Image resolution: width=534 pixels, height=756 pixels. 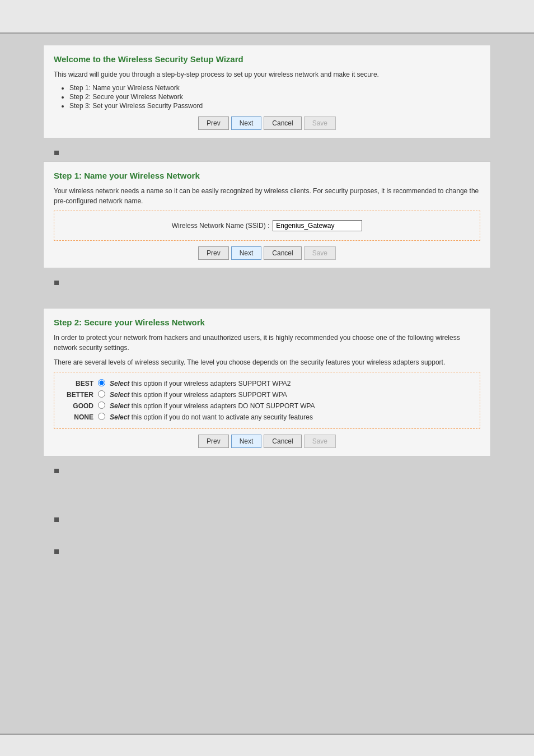 What do you see at coordinates (282, 253) in the screenshot?
I see `step1-cancel-button: Cancel` at bounding box center [282, 253].